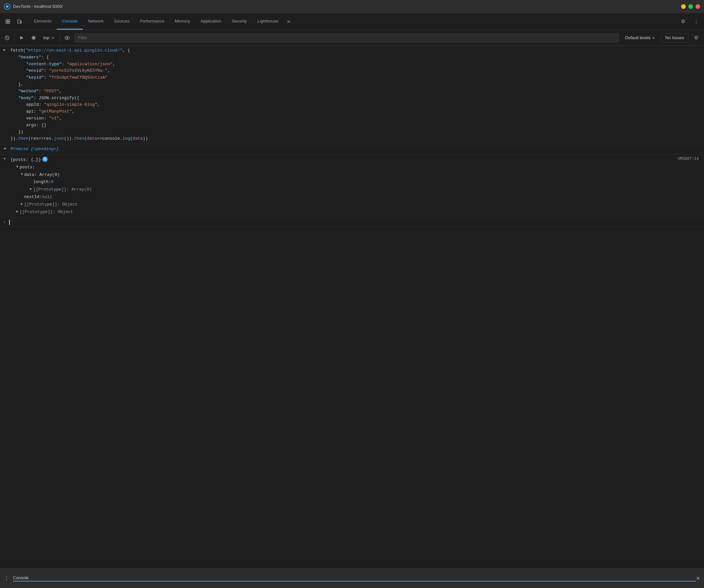 This screenshot has width=704, height=588. What do you see at coordinates (17, 212) in the screenshot?
I see `root-proto-toggle` at bounding box center [17, 212].